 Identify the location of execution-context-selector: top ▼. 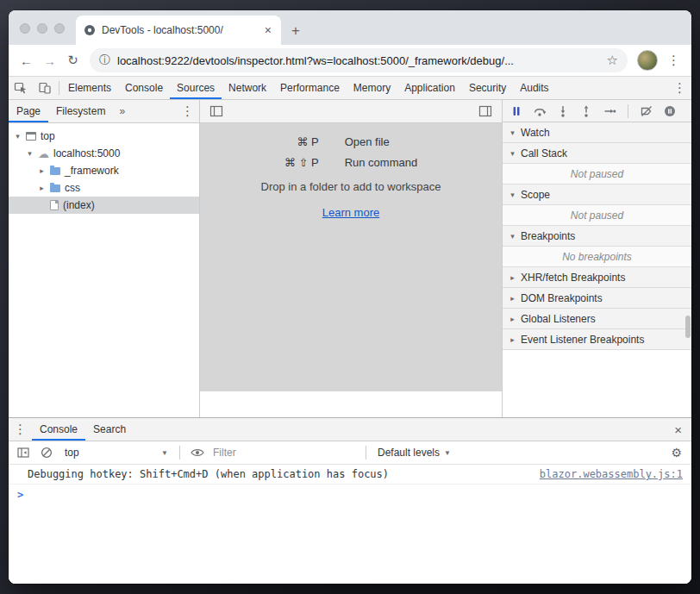
(116, 453).